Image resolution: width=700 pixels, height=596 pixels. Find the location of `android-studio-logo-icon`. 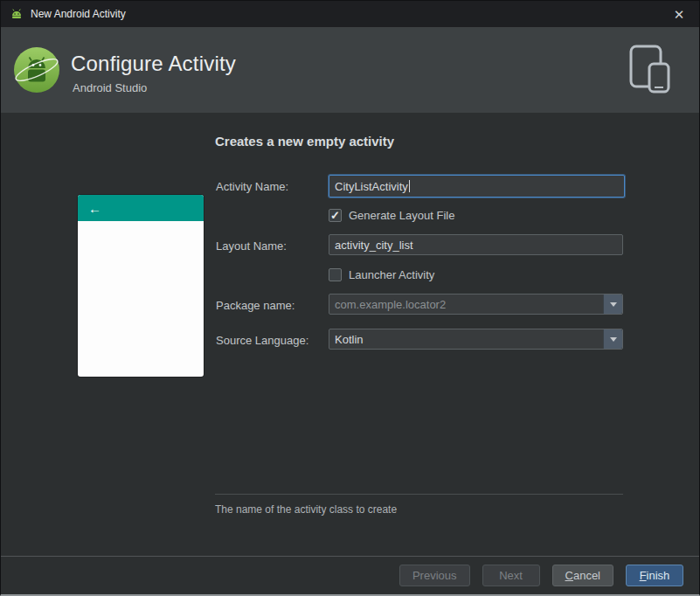

android-studio-logo-icon is located at coordinates (37, 70).